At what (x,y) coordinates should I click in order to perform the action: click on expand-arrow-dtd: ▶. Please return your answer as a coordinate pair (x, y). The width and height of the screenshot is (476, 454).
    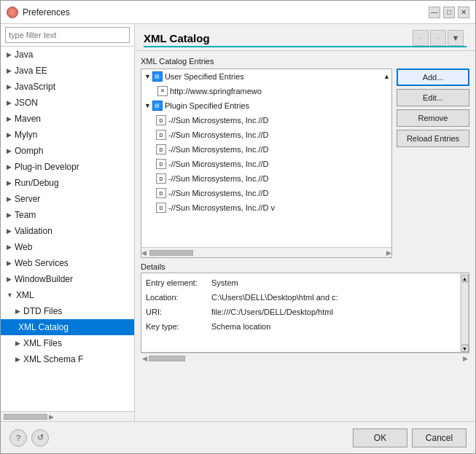
    Looking at the image, I should click on (17, 311).